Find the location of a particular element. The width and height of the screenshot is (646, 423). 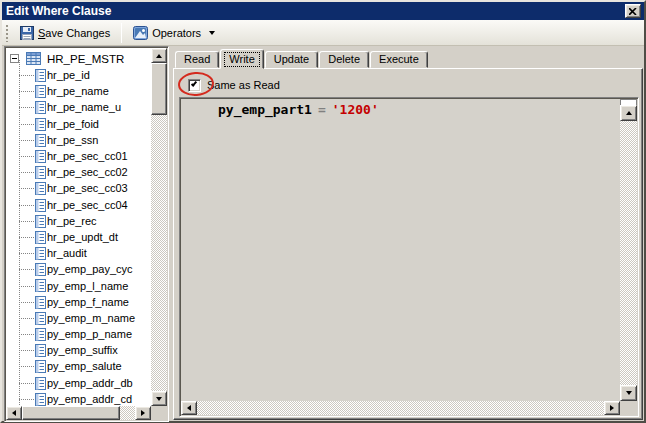

tab-label: Read is located at coordinates (197, 59).